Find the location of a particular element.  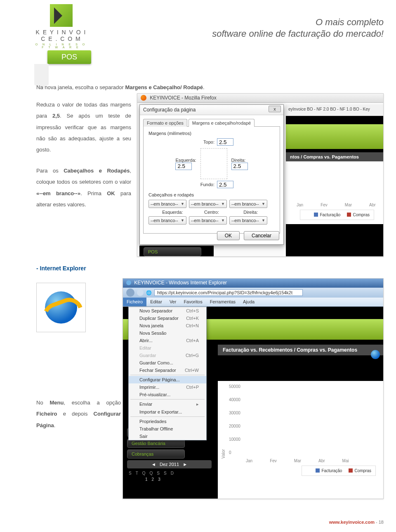

brand-subtitle: O N L I N E S O F T W A R E is located at coordinates (61, 46).